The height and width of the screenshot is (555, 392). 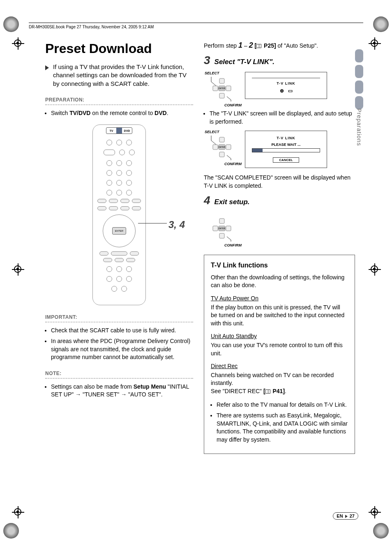 What do you see at coordinates (339, 516) in the screenshot?
I see `lang: EN` at bounding box center [339, 516].